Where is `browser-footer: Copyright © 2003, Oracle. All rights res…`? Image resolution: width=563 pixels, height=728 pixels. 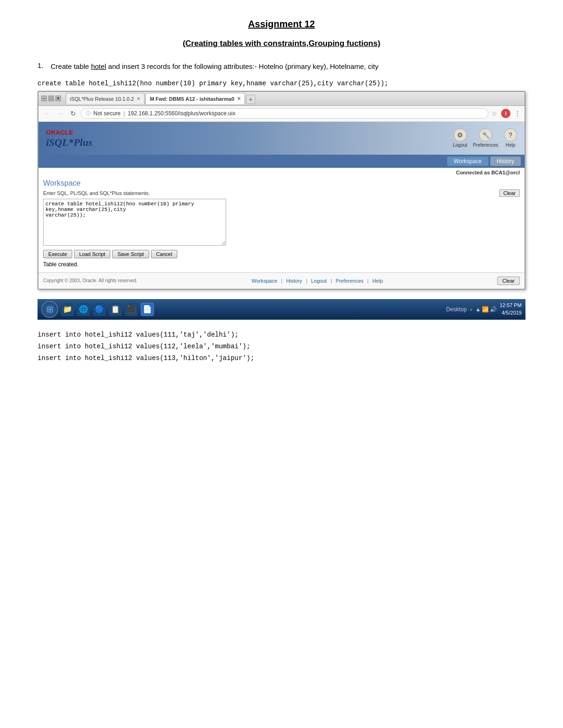
browser-footer: Copyright © 2003, Oracle. All rights res… is located at coordinates (282, 280).